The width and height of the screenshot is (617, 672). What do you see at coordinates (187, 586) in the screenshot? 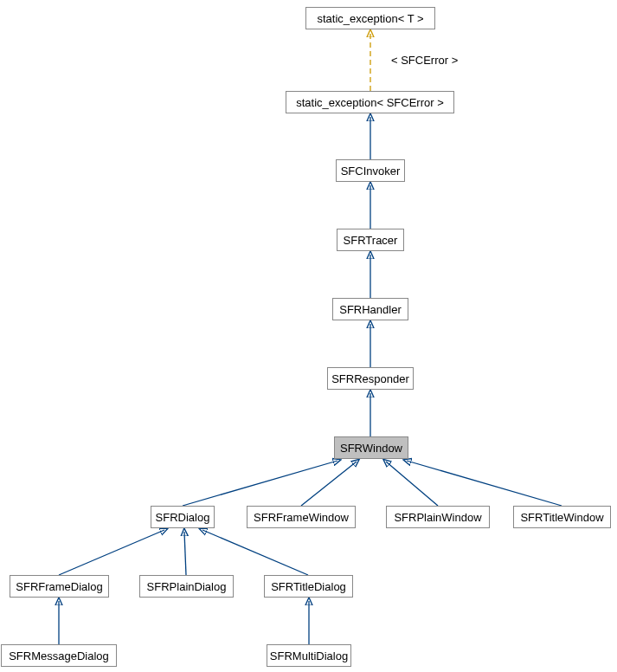
I see `node-sfrplaindialog: SFRPlainDialog` at bounding box center [187, 586].